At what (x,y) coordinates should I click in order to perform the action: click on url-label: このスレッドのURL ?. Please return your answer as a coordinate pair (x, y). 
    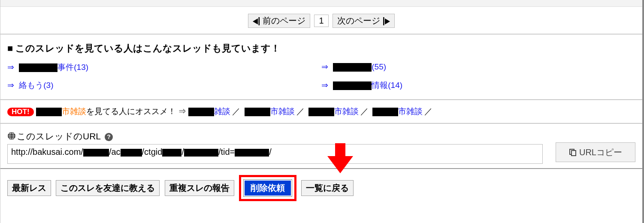
    Looking at the image, I should click on (275, 136).